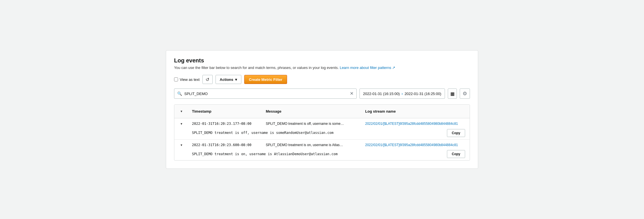  Describe the element at coordinates (322, 79) in the screenshot. I see `toolbar: View as text ↺ Actions ▾ Create Metric F…` at that location.